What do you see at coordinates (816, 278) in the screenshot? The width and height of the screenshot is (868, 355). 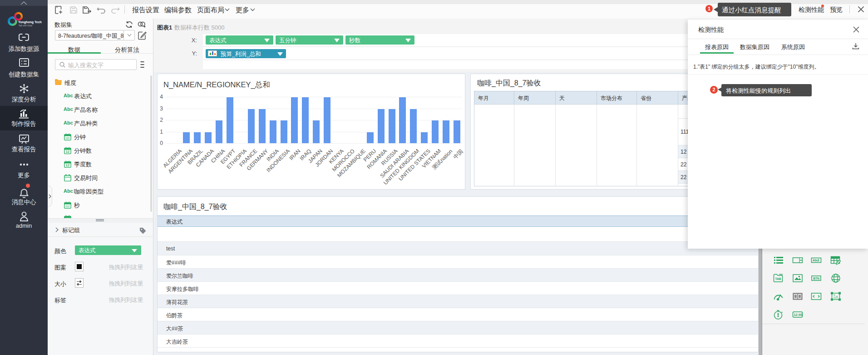 I see `svg-text: BTN` at bounding box center [816, 278].